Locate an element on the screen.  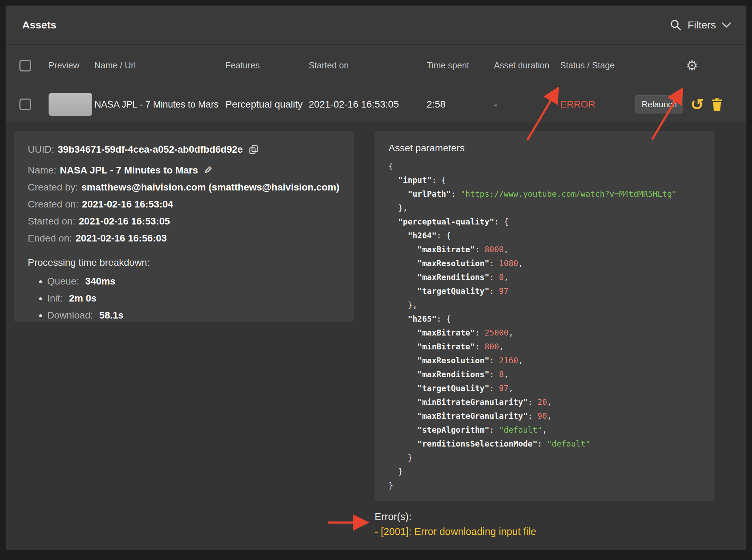
name-label: Name: is located at coordinates (42, 170).